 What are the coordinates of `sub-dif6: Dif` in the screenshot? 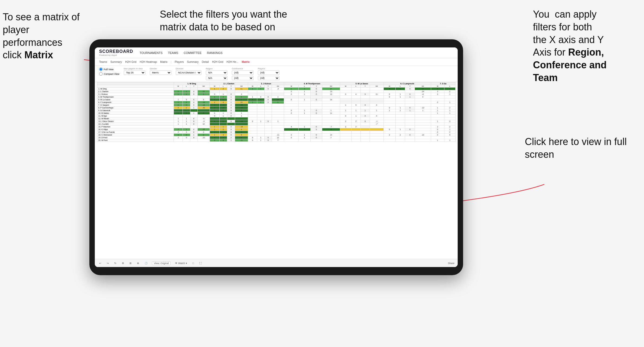 It's located at (423, 86).